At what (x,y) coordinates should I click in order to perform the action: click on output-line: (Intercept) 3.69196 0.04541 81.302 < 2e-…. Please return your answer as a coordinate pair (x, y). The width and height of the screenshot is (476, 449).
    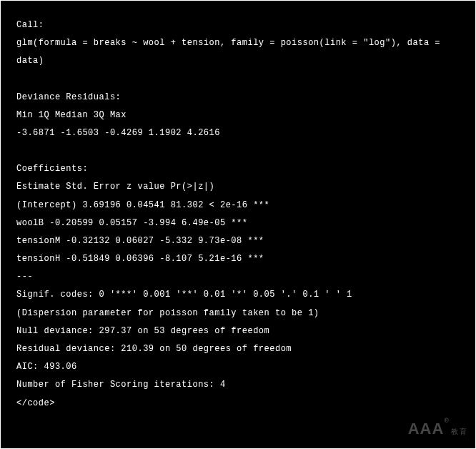
    Looking at the image, I should click on (238, 206).